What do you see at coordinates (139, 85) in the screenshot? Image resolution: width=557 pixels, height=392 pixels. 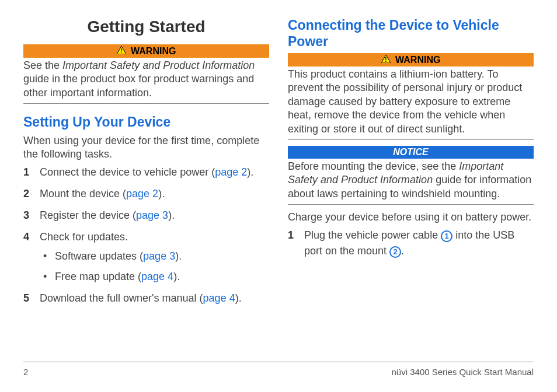 I see `text: guide in the product box for product war…` at bounding box center [139, 85].